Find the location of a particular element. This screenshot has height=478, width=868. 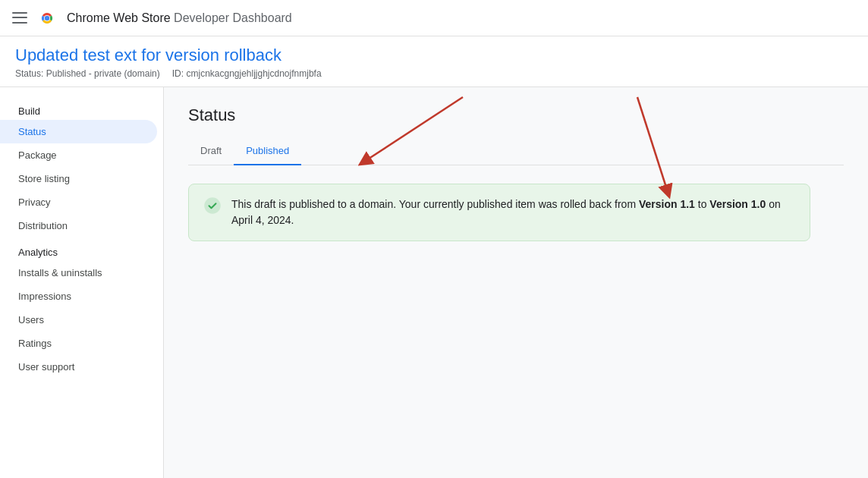

sidebar-build-label: Build is located at coordinates (82, 109).